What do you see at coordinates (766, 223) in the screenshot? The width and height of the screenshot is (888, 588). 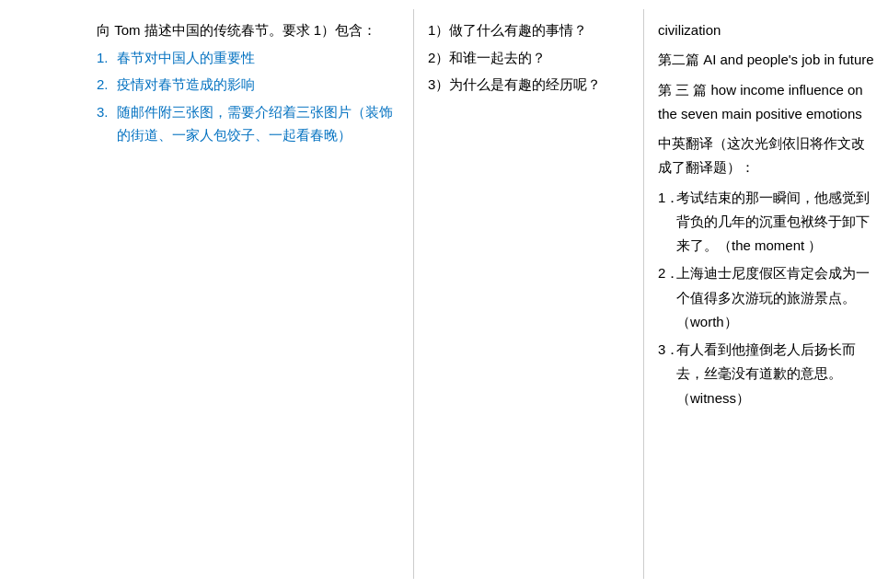 I see `right-sec5: 1． 考试结束的那一瞬间，他感觉到背负的几年的沉重包袱终于卸下来了。（the m…` at bounding box center [766, 223].